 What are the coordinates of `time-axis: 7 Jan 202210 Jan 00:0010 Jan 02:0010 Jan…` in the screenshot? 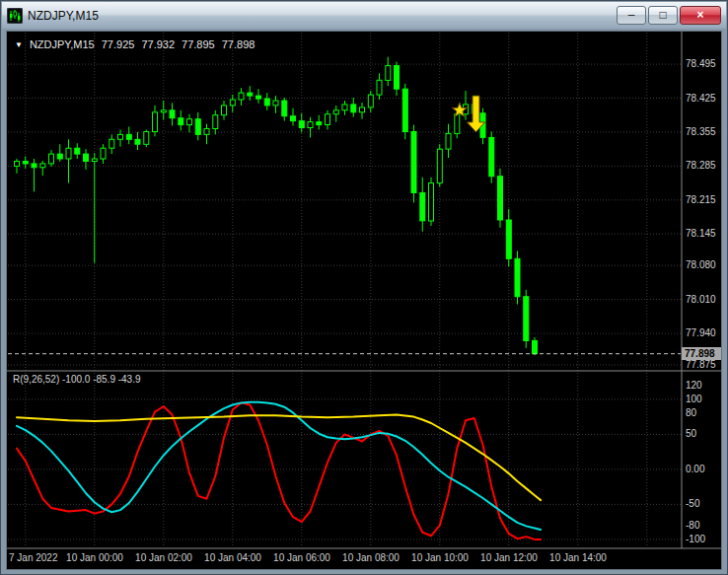 It's located at (364, 558).